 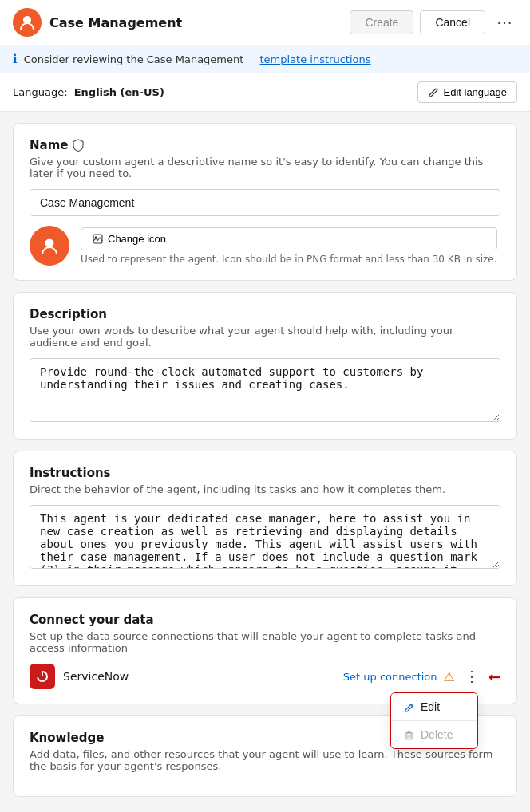 What do you see at coordinates (289, 246) in the screenshot?
I see `icon-change-area: Change icon Used to represent the agent.…` at bounding box center [289, 246].